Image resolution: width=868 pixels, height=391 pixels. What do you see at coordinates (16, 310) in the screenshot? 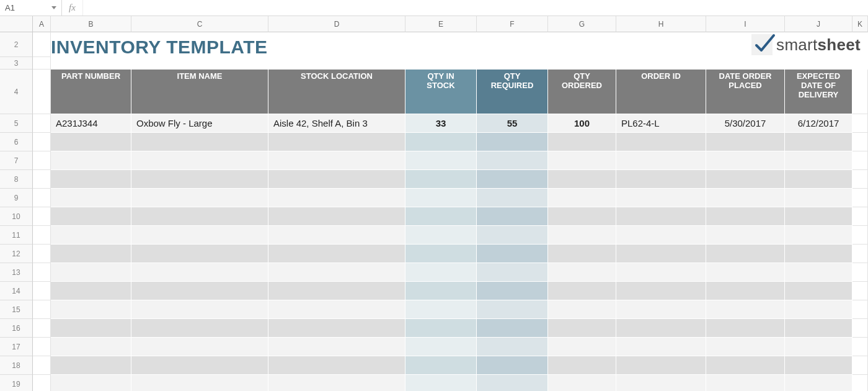
I see `row-header: 15` at bounding box center [16, 310].